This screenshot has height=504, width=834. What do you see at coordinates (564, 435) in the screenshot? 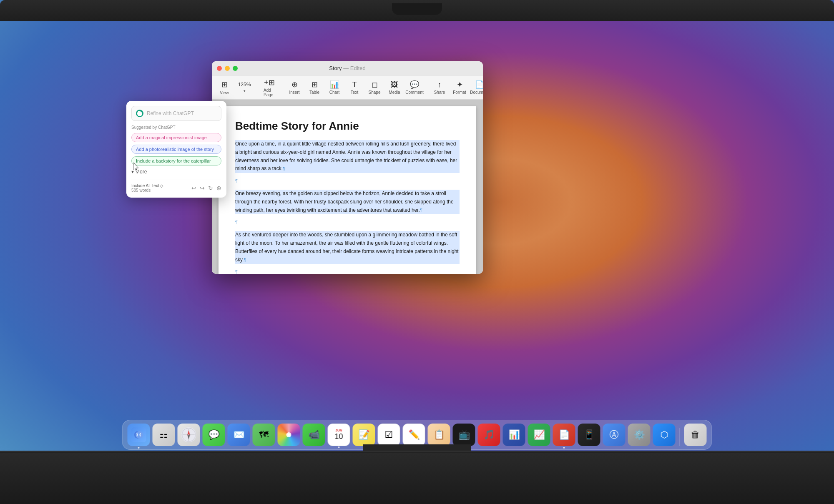
I see `dock-item-pages: 📄` at bounding box center [564, 435].